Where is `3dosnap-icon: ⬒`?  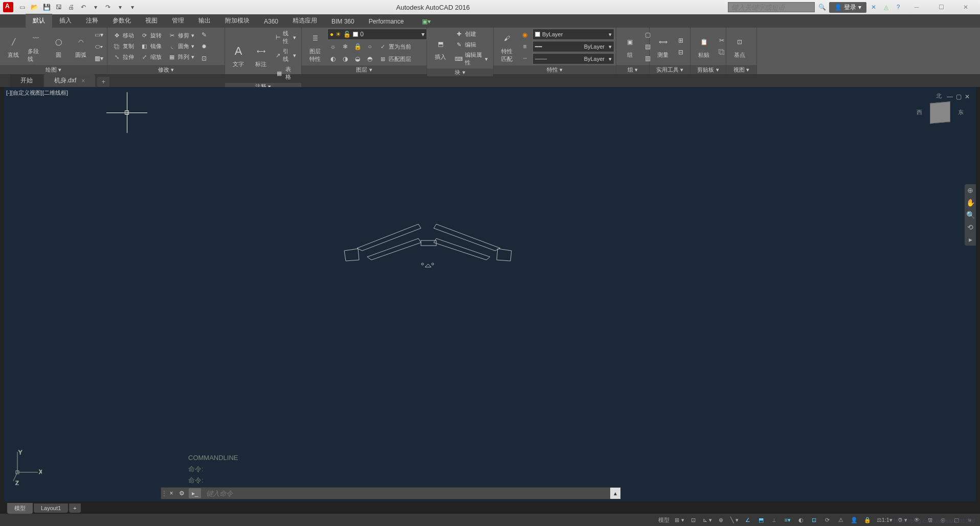 3dosnap-icon: ⬒ is located at coordinates (761, 520).